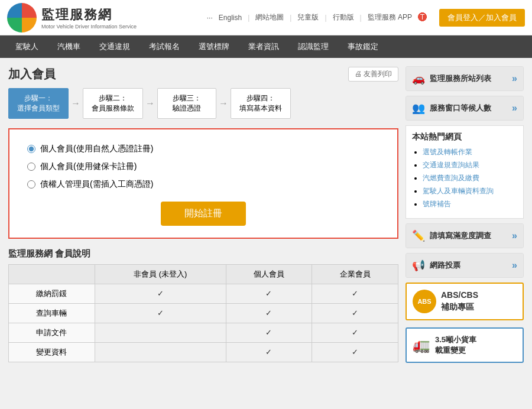  What do you see at coordinates (264, 47) in the screenshot?
I see `nav-business: 業者資訊` at bounding box center [264, 47].